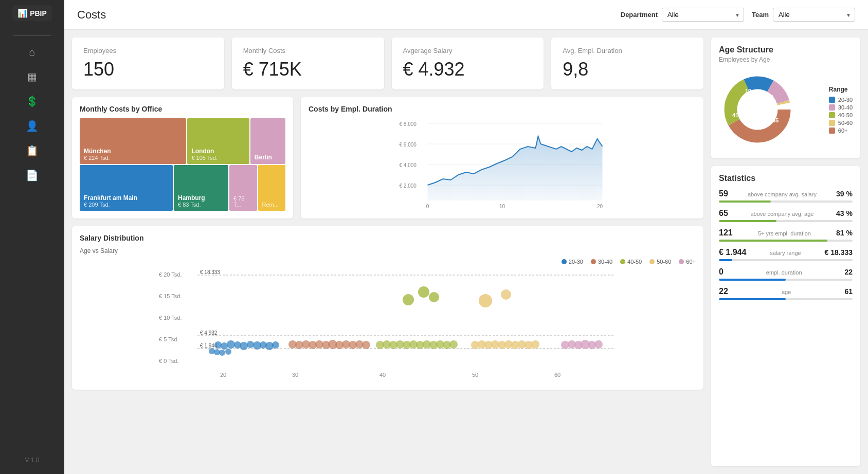  I want to click on range-item-20-30: 20-30, so click(841, 100).